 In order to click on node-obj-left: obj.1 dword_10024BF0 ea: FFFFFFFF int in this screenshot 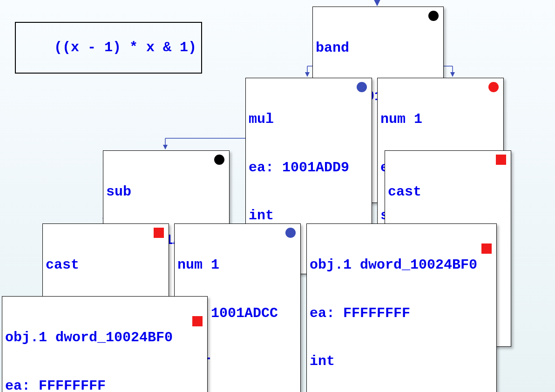, I will do `click(105, 344)`.